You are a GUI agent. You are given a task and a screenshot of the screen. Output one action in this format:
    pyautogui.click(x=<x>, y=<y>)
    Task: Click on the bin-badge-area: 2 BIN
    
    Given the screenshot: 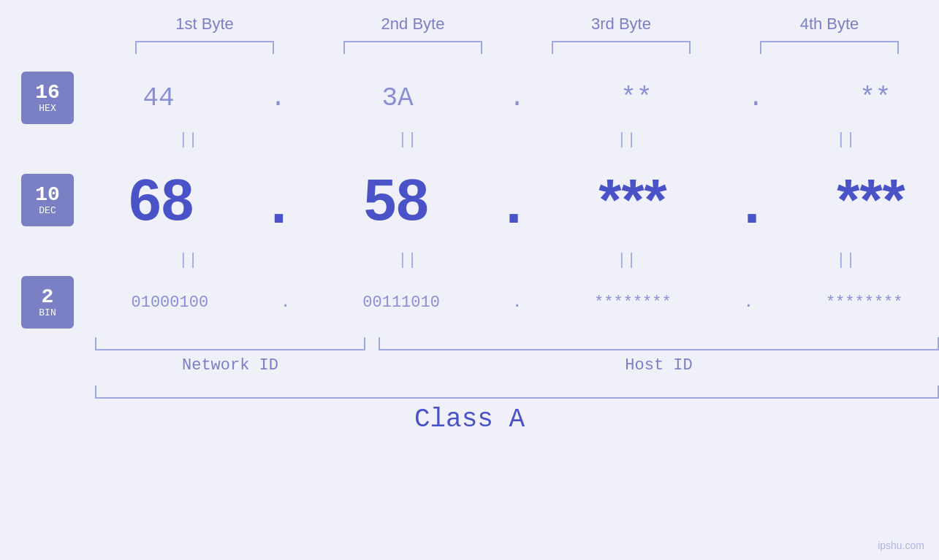 What is the action you would take?
    pyautogui.click(x=47, y=302)
    